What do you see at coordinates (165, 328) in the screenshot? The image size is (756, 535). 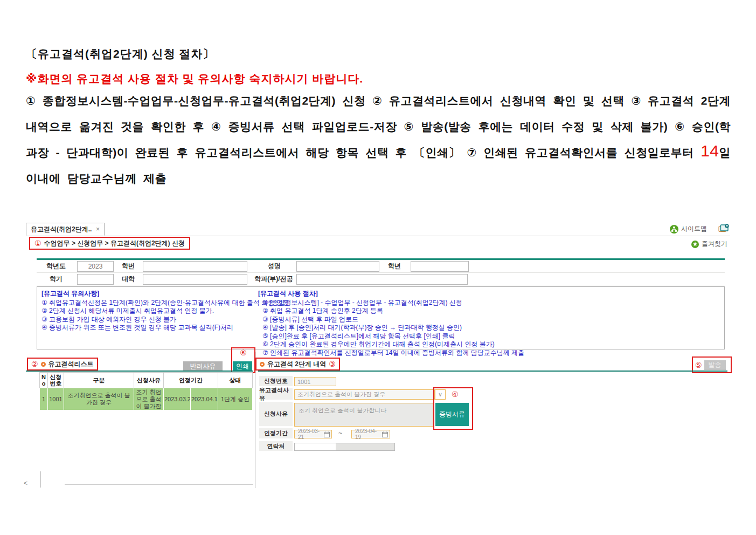 I see `notice-item: ④ 증빙서류가 위조 또는 변조된 것일 경우 해당 교과목 실격(F)처리` at bounding box center [165, 328].